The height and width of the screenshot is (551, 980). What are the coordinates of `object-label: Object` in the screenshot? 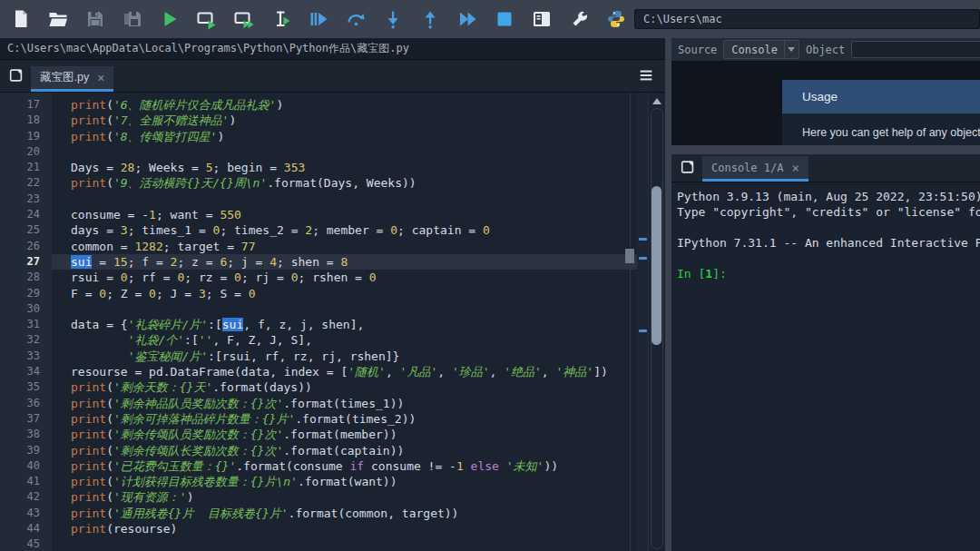 It's located at (826, 50).